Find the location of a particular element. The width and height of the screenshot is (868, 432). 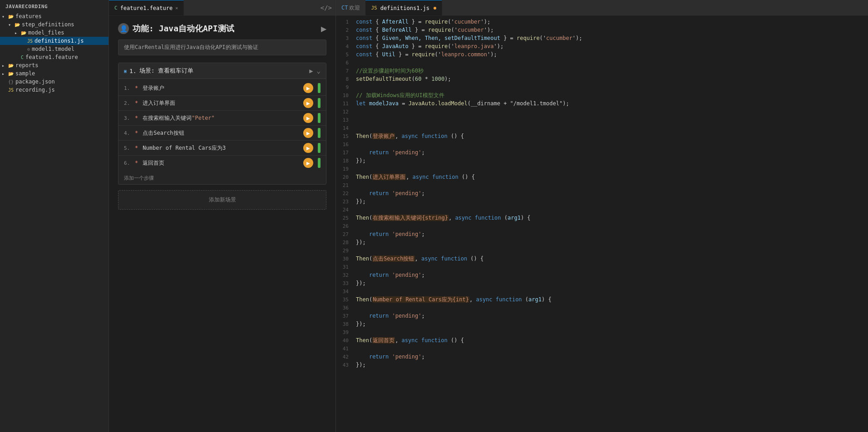

step-number: 6. is located at coordinates (128, 163).